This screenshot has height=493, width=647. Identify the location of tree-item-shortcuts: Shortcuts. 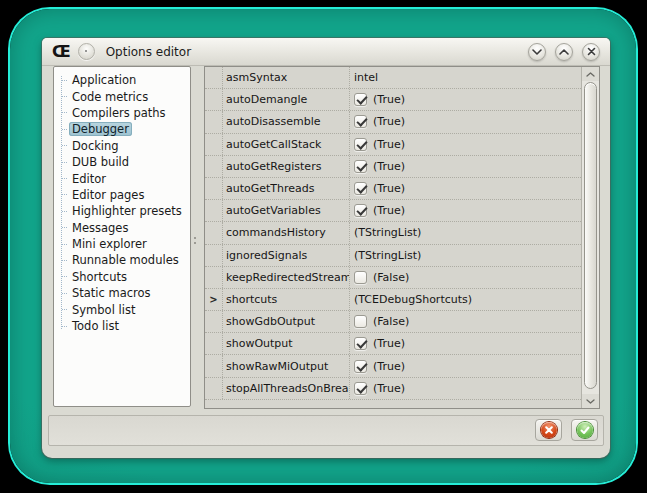
(122, 277).